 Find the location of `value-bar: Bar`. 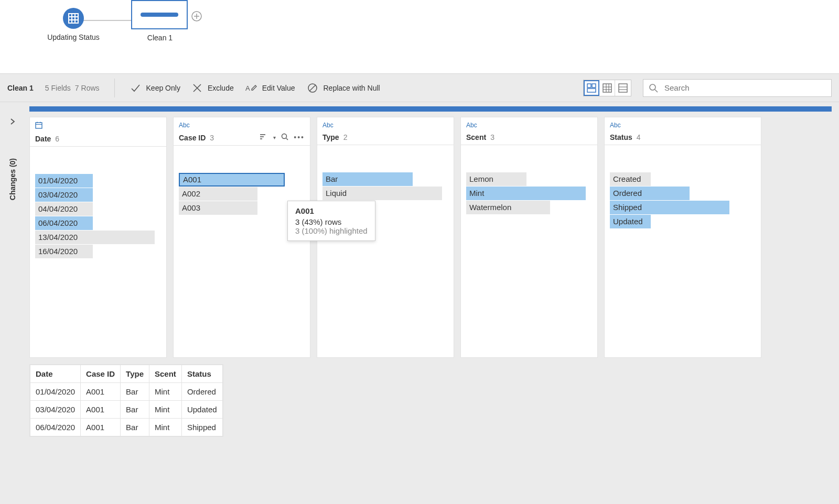

value-bar: Bar is located at coordinates (368, 179).